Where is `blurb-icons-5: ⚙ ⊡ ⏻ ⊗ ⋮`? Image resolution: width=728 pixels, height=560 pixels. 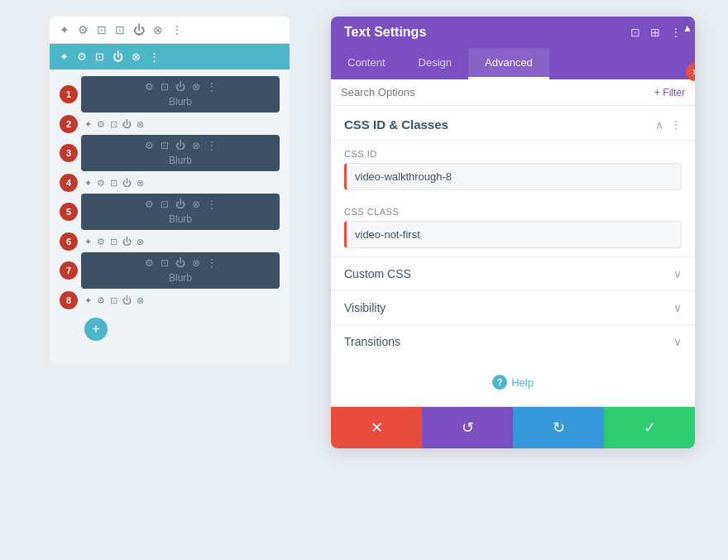 blurb-icons-5: ⚙ ⊡ ⏻ ⊗ ⋮ is located at coordinates (180, 204).